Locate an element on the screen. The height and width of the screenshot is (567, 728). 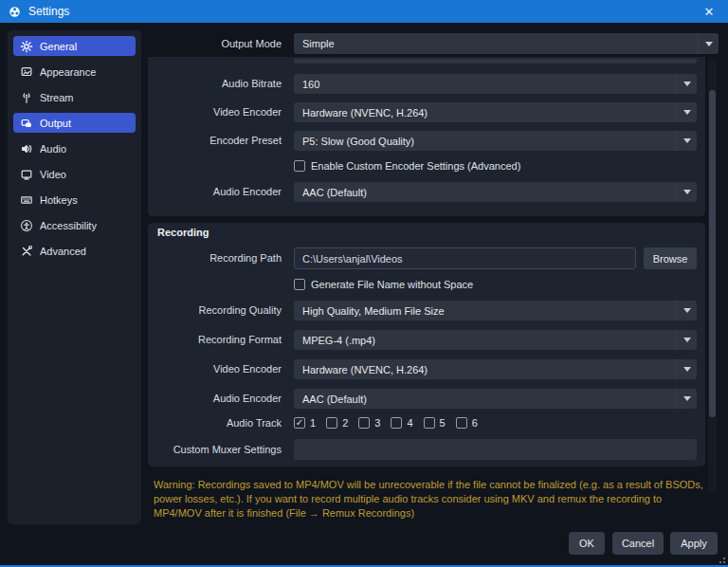
check-icon: ✓ is located at coordinates (300, 423).